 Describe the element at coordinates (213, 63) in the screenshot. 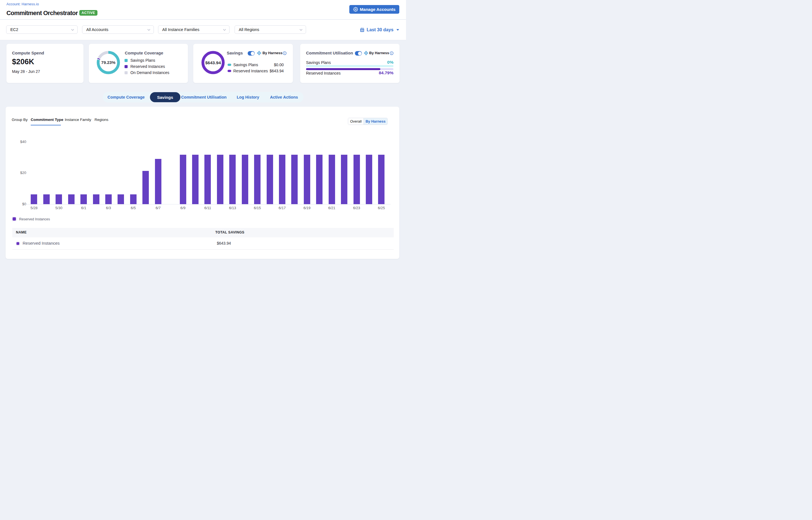

I see `svg-text: $643.94` at that location.